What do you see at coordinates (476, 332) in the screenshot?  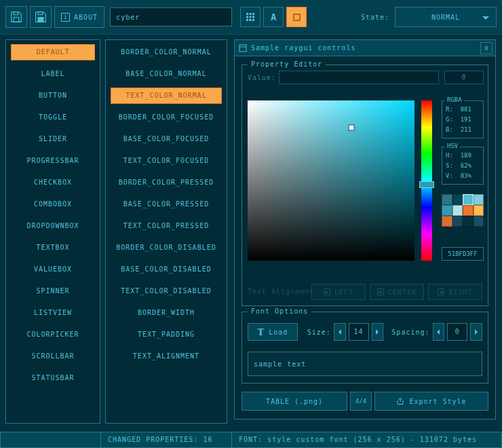 I see `font-spacing-increase-button` at bounding box center [476, 332].